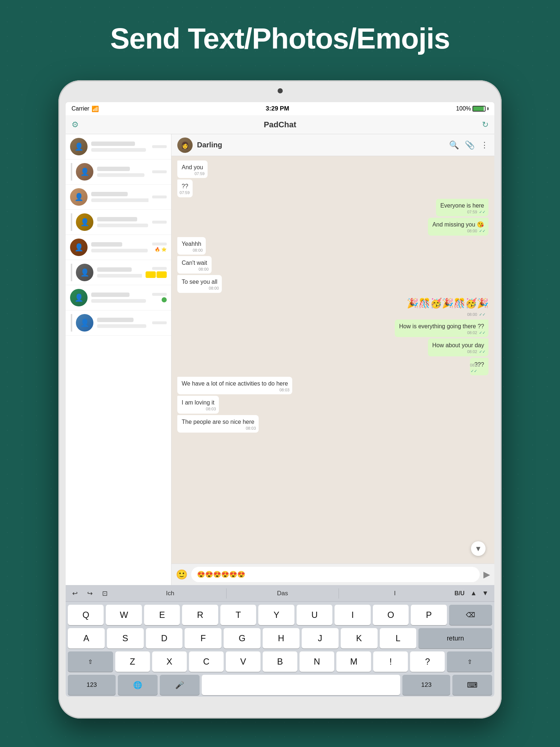  I want to click on more-options-icon: ⋮, so click(484, 145).